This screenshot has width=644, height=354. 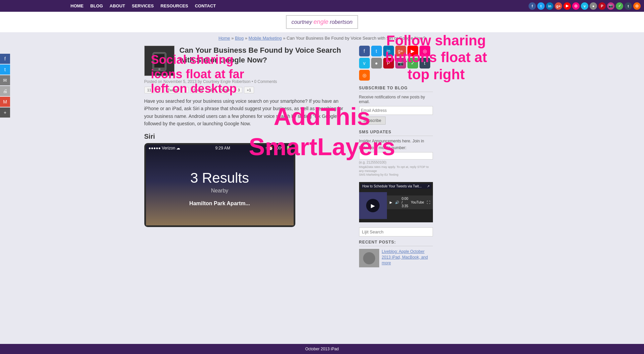 What do you see at coordinates (429, 202) in the screenshot?
I see `fullscreen-icon: ⛶` at bounding box center [429, 202].